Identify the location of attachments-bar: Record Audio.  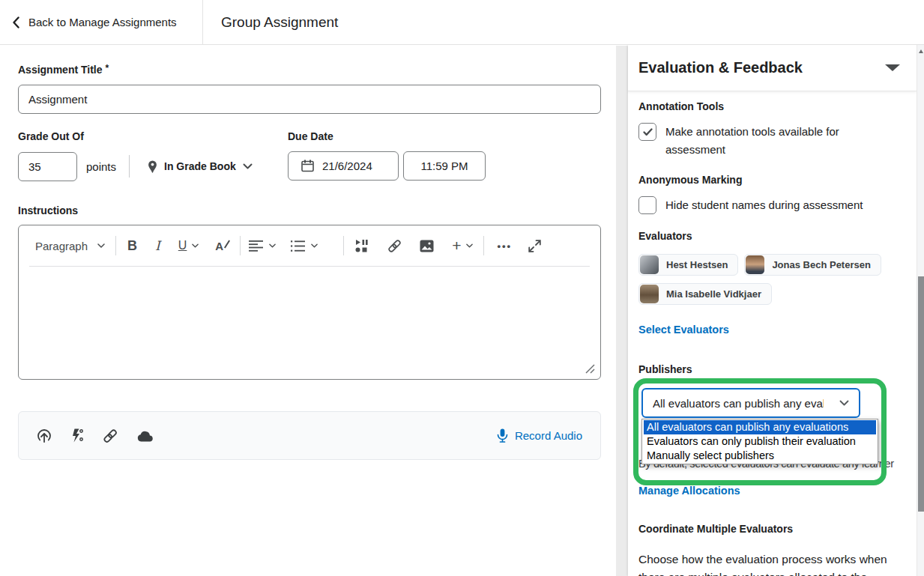
(309, 436).